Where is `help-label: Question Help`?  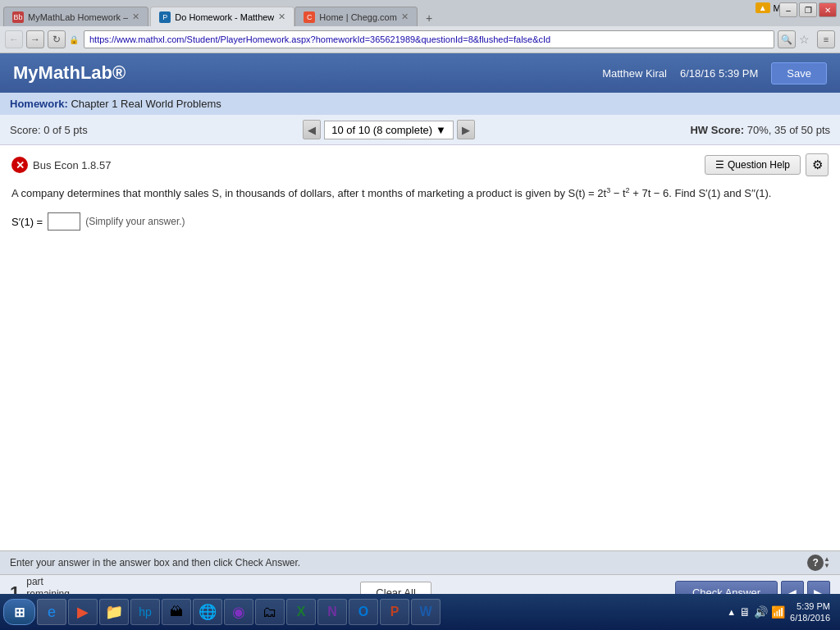 help-label: Question Help is located at coordinates (759, 165).